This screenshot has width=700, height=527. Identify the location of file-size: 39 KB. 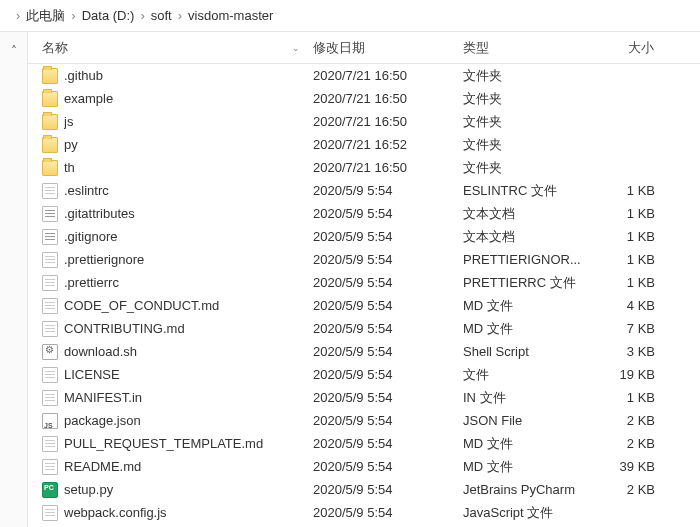
(633, 466).